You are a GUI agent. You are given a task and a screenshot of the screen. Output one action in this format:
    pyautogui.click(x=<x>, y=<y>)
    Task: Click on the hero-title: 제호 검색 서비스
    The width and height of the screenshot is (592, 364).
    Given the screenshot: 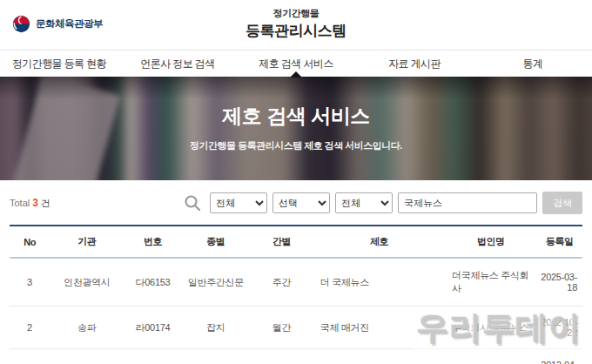 What is the action you would take?
    pyautogui.click(x=296, y=117)
    